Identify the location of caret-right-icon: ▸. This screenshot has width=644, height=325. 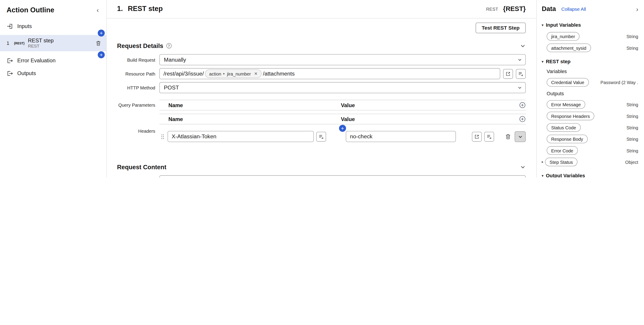
(542, 162).